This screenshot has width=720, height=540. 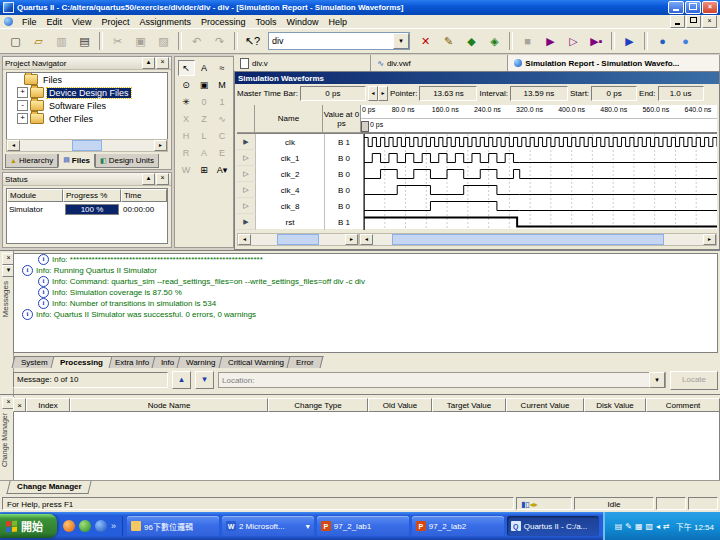 What do you see at coordinates (48, 405) in the screenshot?
I see `cm-column-index: Index` at bounding box center [48, 405].